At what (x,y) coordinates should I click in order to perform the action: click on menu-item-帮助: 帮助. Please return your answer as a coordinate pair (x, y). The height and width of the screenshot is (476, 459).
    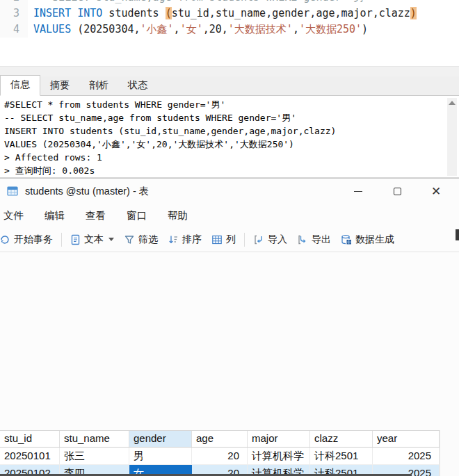
    Looking at the image, I should click on (178, 215).